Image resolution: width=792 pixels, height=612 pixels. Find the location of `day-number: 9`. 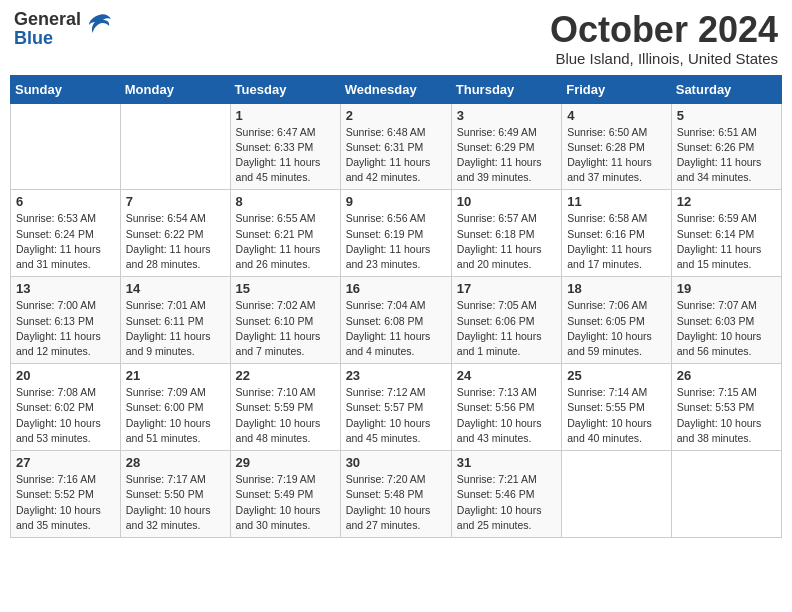

day-number: 9 is located at coordinates (396, 202).